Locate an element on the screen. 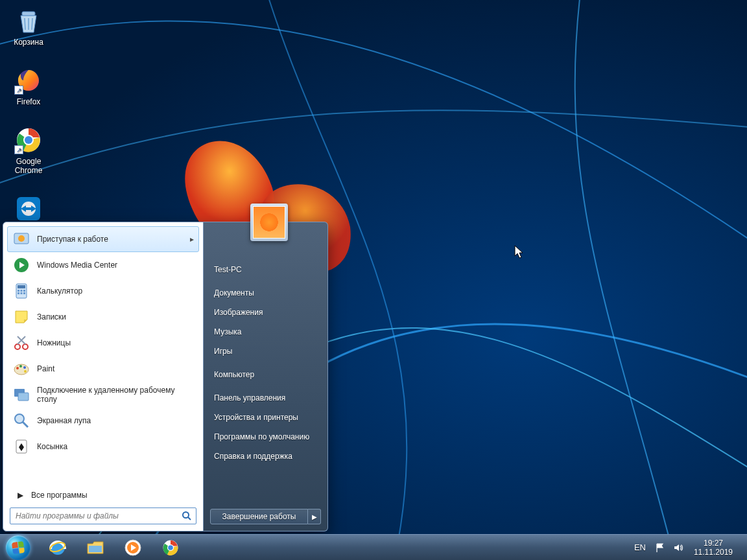  desktop-icon-recycle-bin: Корзина is located at coordinates (29, 26).